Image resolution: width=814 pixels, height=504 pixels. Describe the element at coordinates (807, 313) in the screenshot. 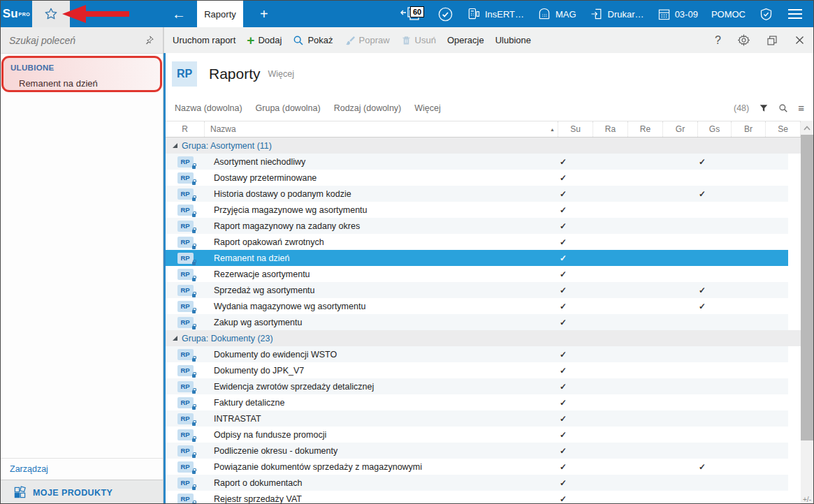

I see `vertical-scrollbar: +/-` at that location.